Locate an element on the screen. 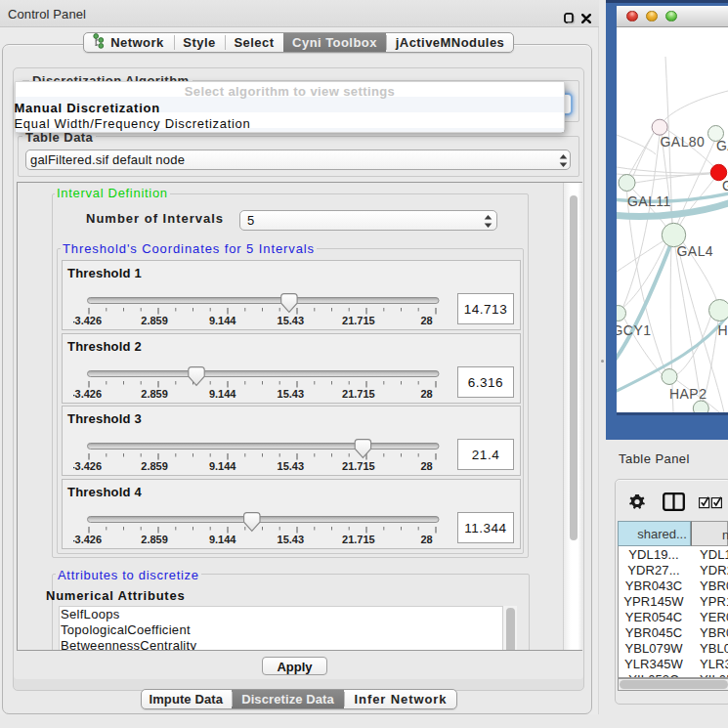  svg-text: H is located at coordinates (723, 329).